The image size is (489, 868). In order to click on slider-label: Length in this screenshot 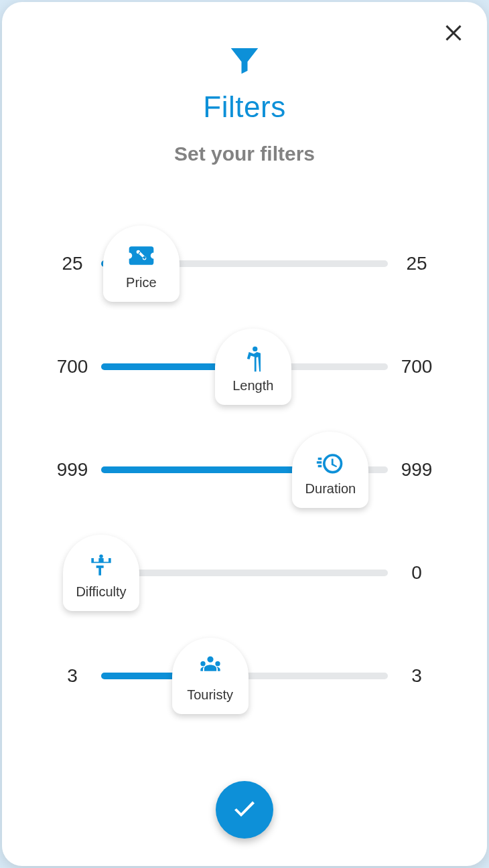, I will do `click(253, 385)`.